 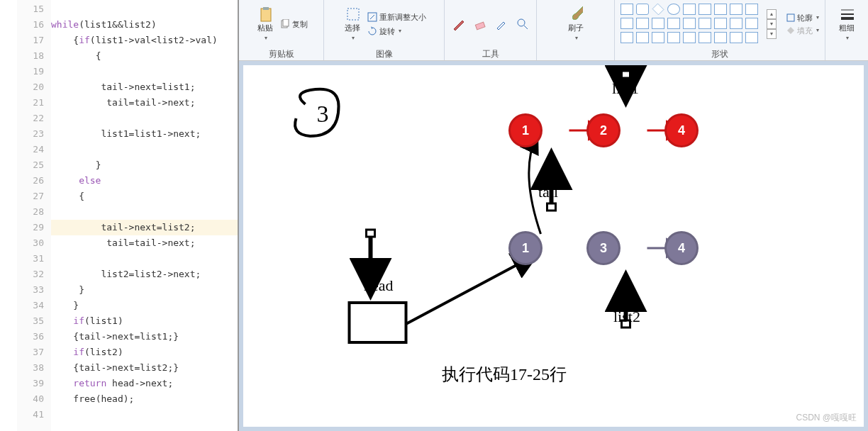 I want to click on node-r2-0: 1, so click(x=525, y=248).